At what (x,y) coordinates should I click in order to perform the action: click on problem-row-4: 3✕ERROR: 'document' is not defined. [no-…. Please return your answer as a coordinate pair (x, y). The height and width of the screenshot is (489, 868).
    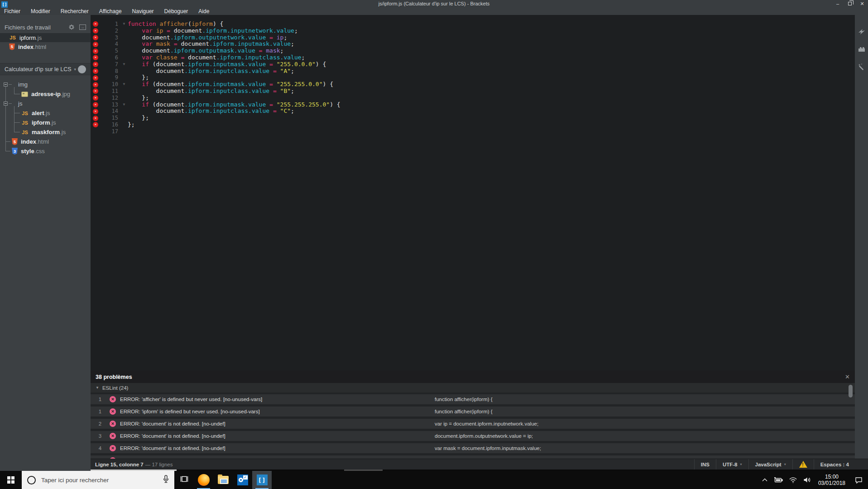
    Looking at the image, I should click on (473, 436).